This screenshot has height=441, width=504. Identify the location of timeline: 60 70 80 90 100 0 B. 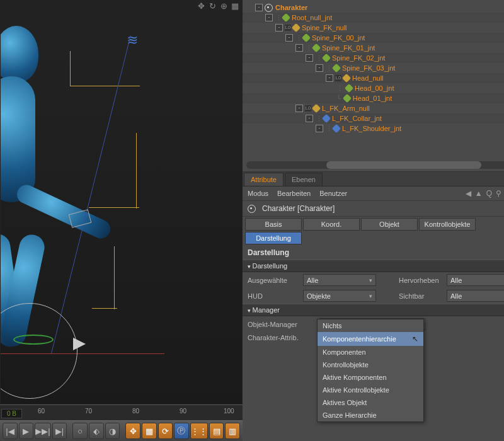
(121, 412).